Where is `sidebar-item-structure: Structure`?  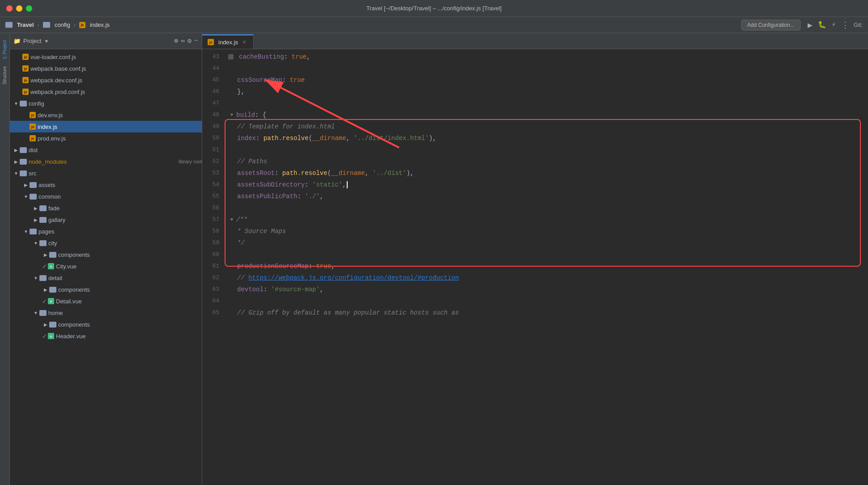 sidebar-item-structure: Structure is located at coordinates (4, 75).